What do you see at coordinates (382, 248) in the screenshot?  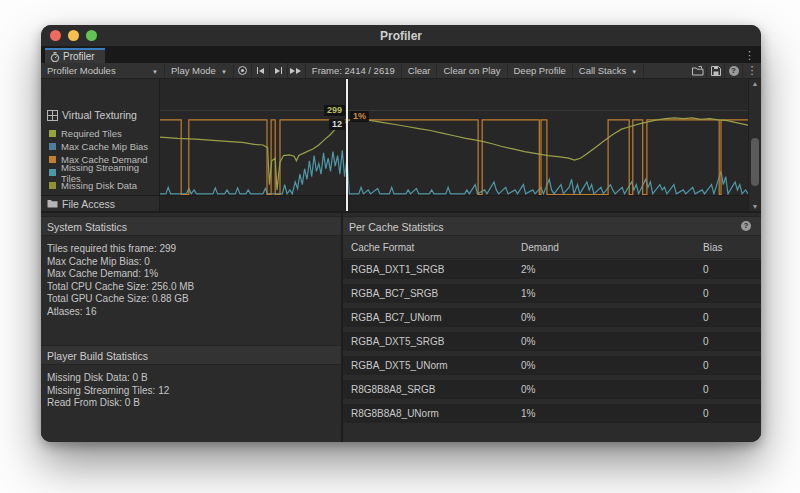 I see `column-cache-format: Cache Format` at bounding box center [382, 248].